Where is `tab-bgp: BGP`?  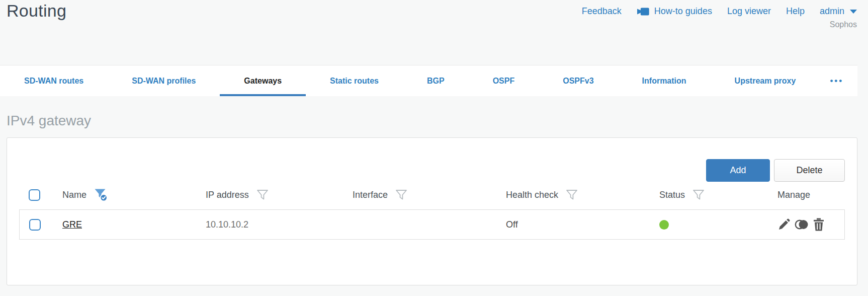
tab-bgp: BGP is located at coordinates (436, 81).